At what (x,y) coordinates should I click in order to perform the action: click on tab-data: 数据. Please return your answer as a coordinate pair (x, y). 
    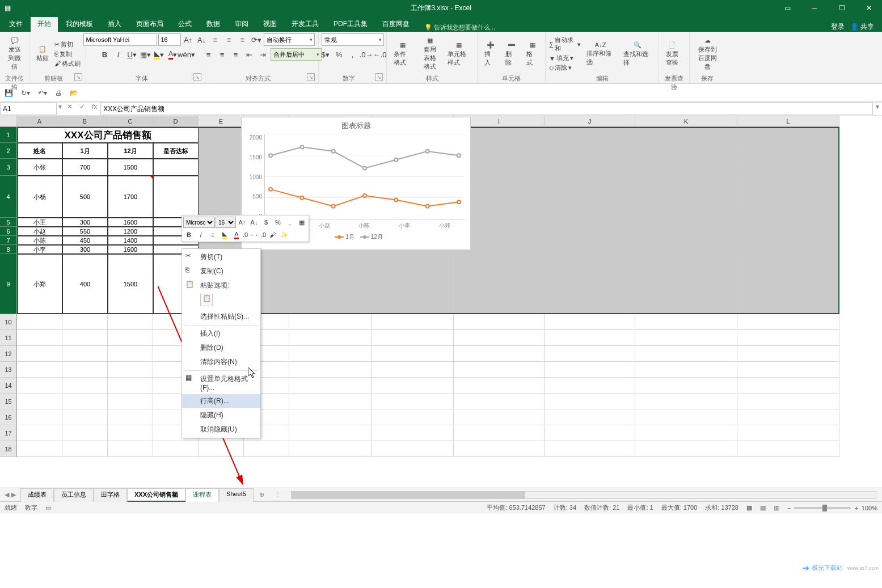
    Looking at the image, I should click on (213, 24).